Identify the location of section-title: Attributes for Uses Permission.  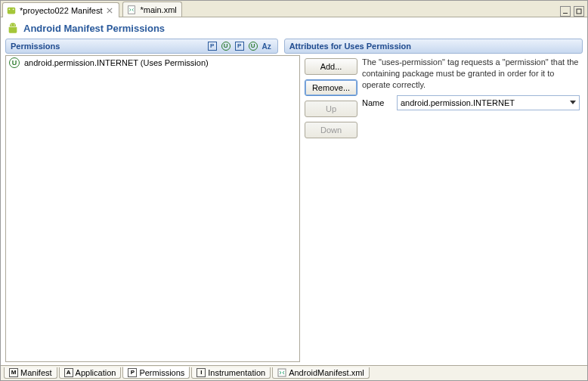
(351, 46).